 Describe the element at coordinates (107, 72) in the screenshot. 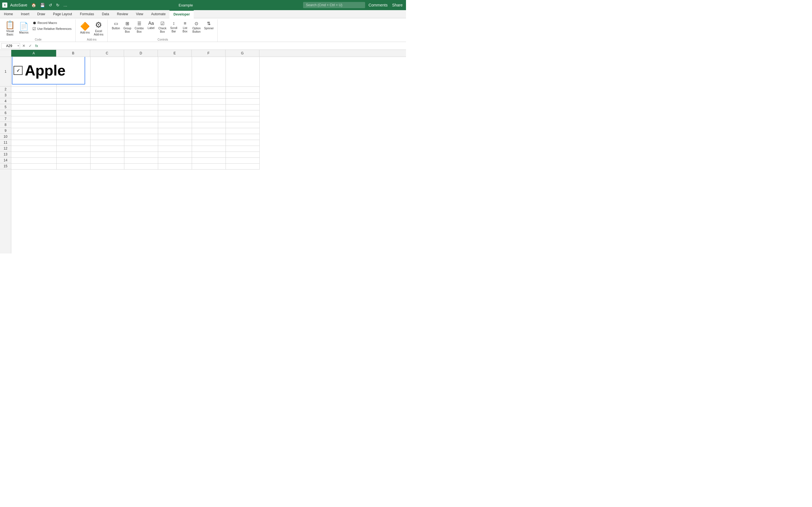

I see `cell-c1` at that location.